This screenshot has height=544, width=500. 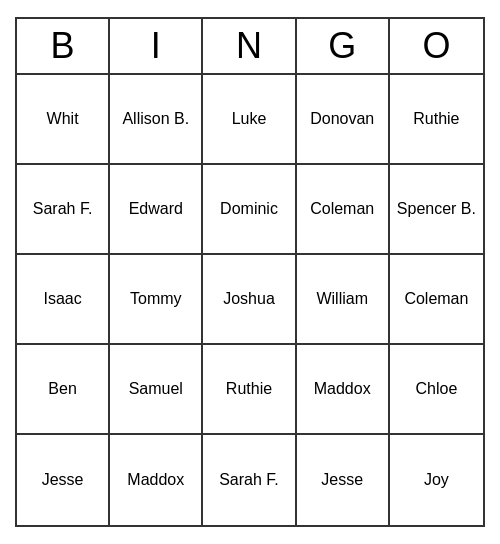 What do you see at coordinates (344, 390) in the screenshot?
I see `bingo-cell-18: Maddox` at bounding box center [344, 390].